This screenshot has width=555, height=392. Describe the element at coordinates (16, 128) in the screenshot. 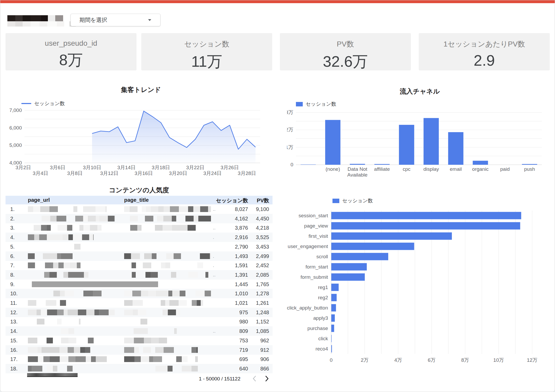

I see `svg-text: 6,000` at that location.